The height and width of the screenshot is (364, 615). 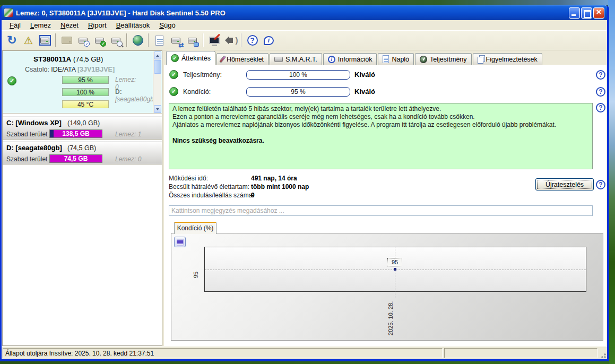 I want to click on tab-information: iInformációk, so click(x=350, y=59).